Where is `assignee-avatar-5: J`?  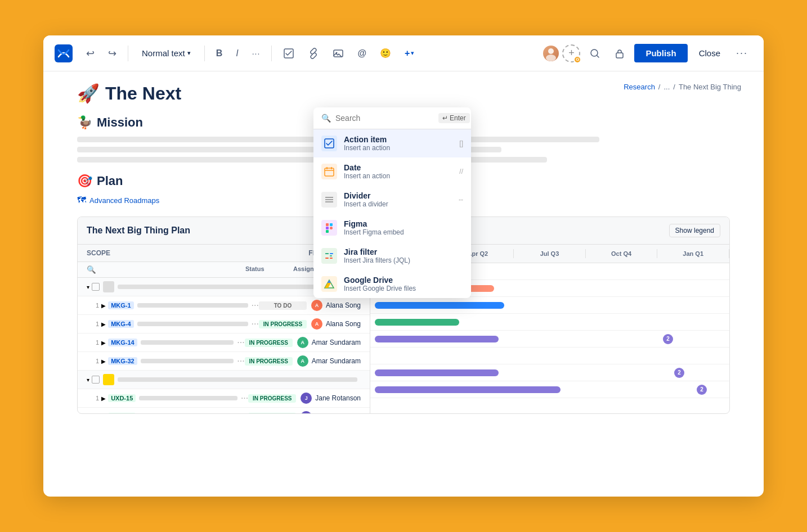 assignee-avatar-5: J is located at coordinates (306, 398).